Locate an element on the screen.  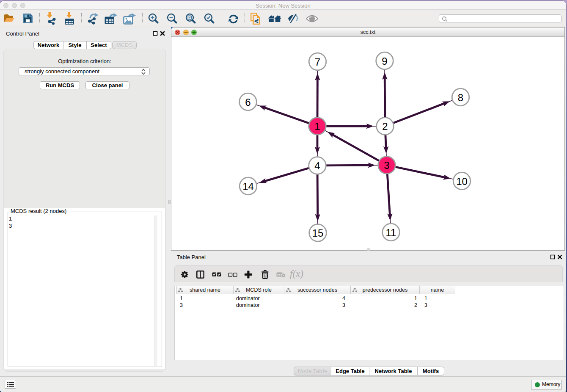
svg-text: 14 is located at coordinates (248, 186).